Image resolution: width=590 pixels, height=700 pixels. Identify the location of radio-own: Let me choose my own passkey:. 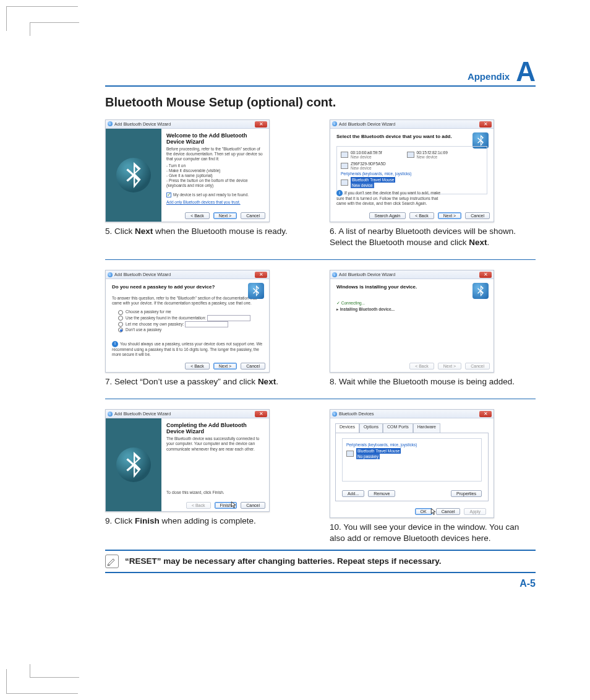
(190, 324).